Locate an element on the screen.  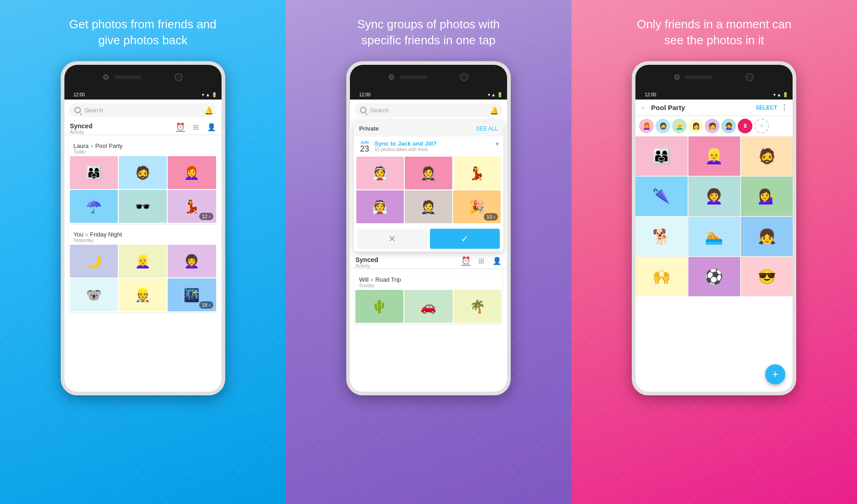
avatar-6: 👩‍🦱 is located at coordinates (729, 126).